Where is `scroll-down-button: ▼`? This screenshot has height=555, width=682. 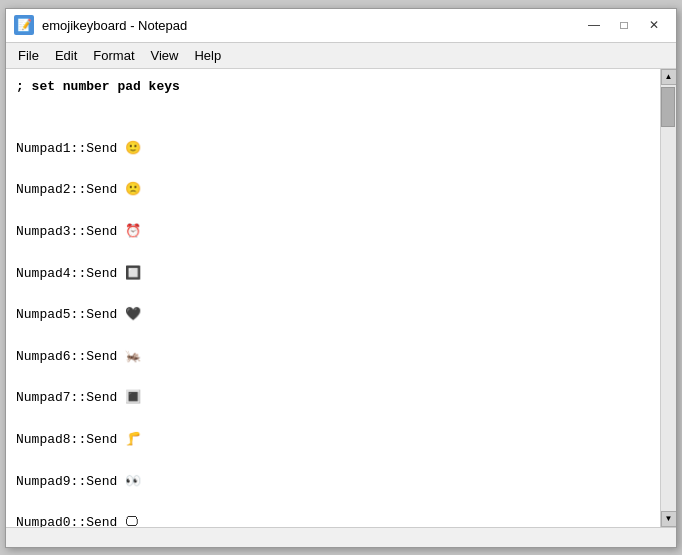 scroll-down-button: ▼ is located at coordinates (669, 519).